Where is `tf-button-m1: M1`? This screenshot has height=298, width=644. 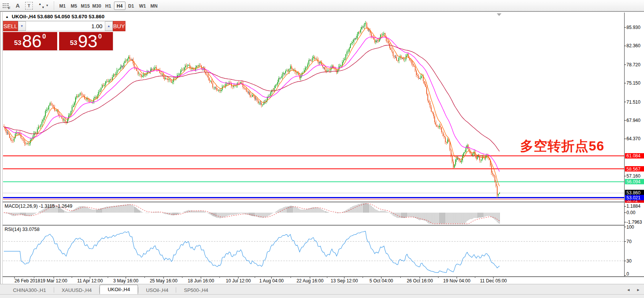
tf-button-m1: M1 is located at coordinates (63, 6).